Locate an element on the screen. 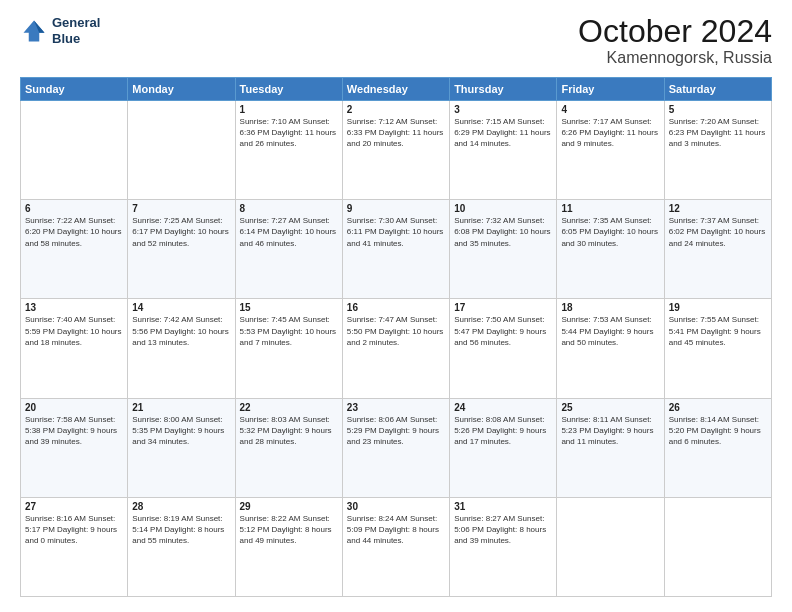 This screenshot has width=792, height=612. day-number: 27 is located at coordinates (74, 506).